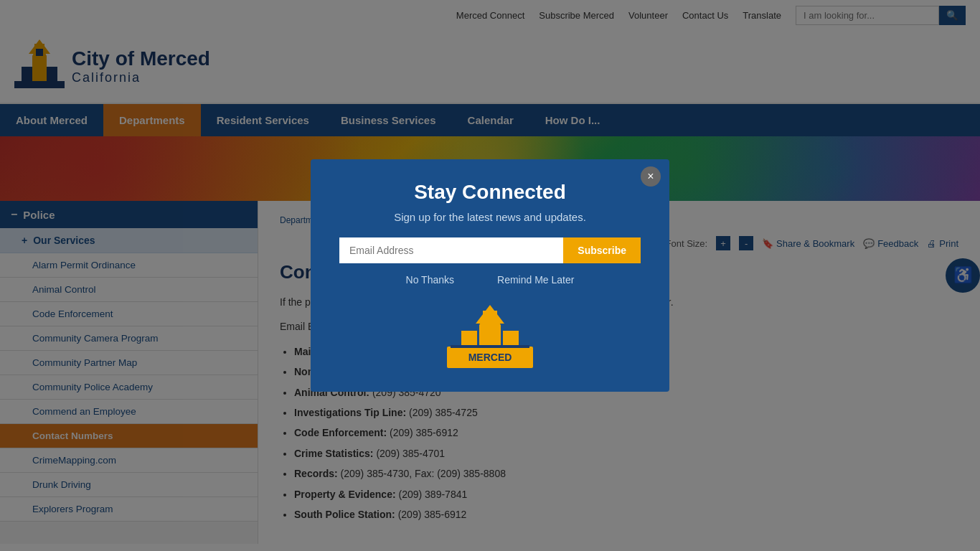 This screenshot has height=551, width=980. What do you see at coordinates (490, 192) in the screenshot?
I see `modal-title: Stay Connected` at bounding box center [490, 192].